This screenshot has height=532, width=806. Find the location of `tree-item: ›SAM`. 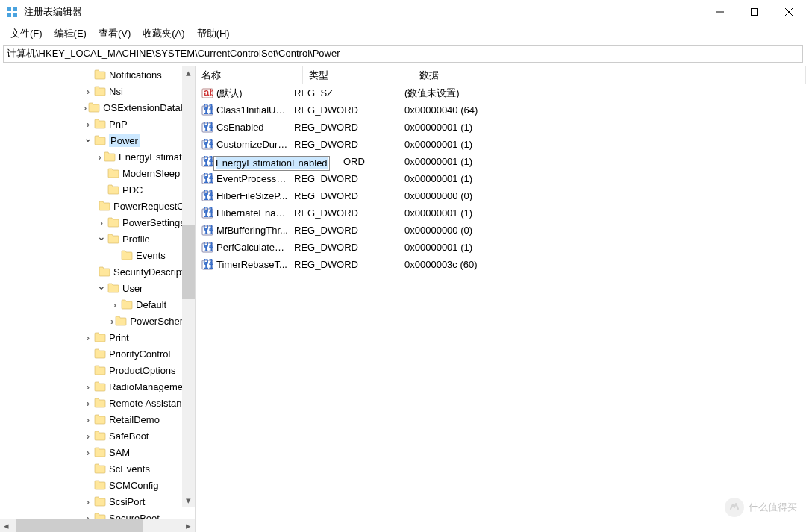

tree-item: ›SAM is located at coordinates (97, 452).